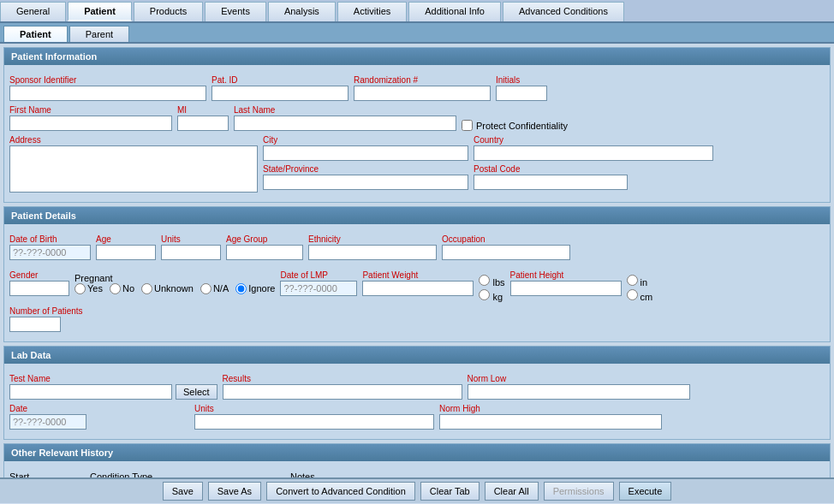 This screenshot has height=504, width=834. Describe the element at coordinates (126, 247) in the screenshot. I see `age-group: Age` at that location.